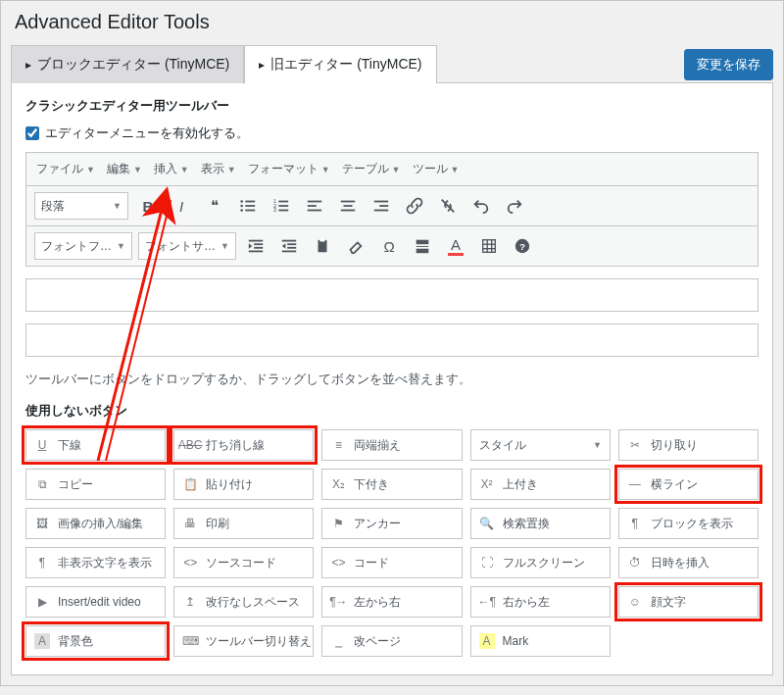 Image resolution: width=784 pixels, height=695 pixels. Describe the element at coordinates (338, 484) in the screenshot. I see `subscript-icon: X₂` at that location.